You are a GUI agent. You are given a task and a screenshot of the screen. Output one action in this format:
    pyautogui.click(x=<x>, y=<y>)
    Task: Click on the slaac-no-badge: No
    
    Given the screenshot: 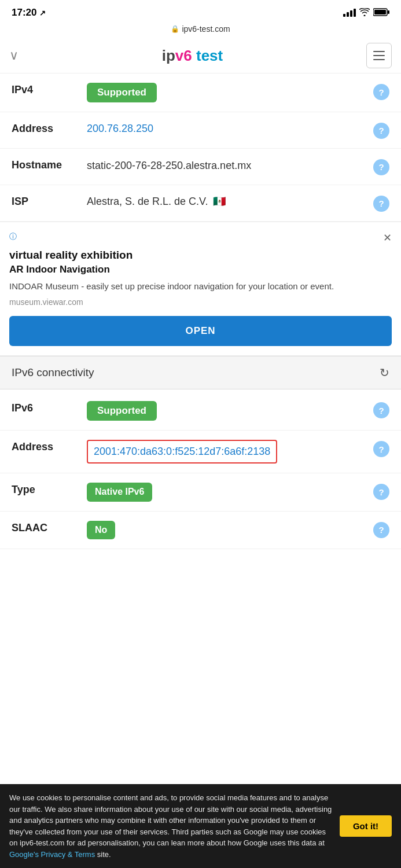 What is the action you would take?
    pyautogui.click(x=101, y=530)
    